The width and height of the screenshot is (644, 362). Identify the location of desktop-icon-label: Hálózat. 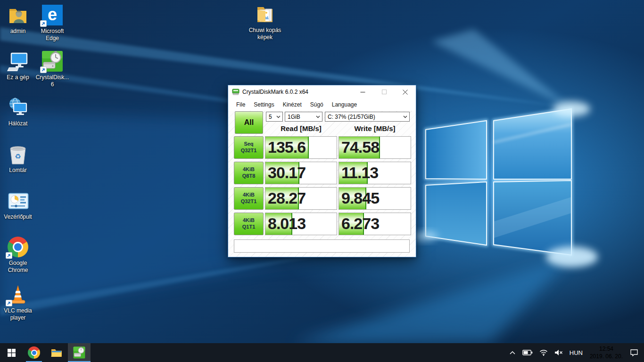
(18, 123).